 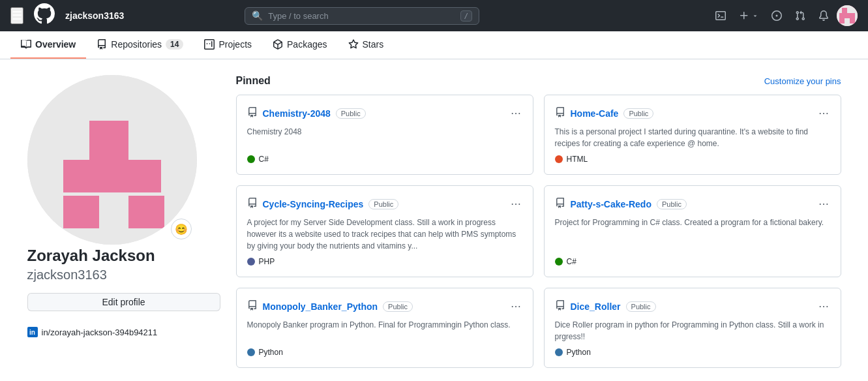 What do you see at coordinates (321, 307) in the screenshot?
I see `repo-name: Monopoly_Banker_Python` at bounding box center [321, 307].